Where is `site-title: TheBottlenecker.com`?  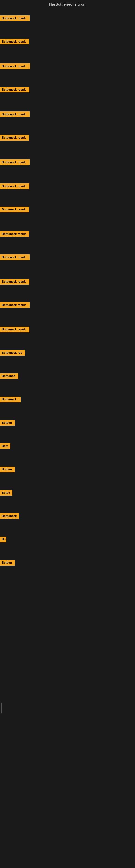 site-title: TheBottlenecker.com is located at coordinates (68, 4).